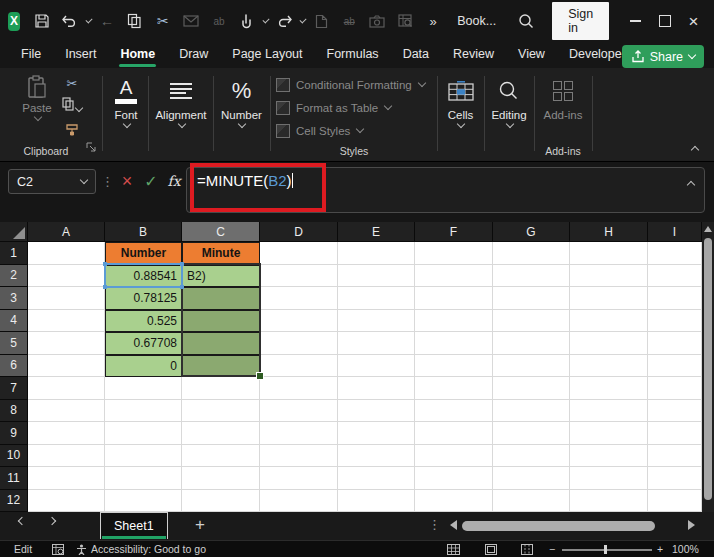  Describe the element at coordinates (84, 180) in the screenshot. I see `name-box-dropdown-icon` at that location.